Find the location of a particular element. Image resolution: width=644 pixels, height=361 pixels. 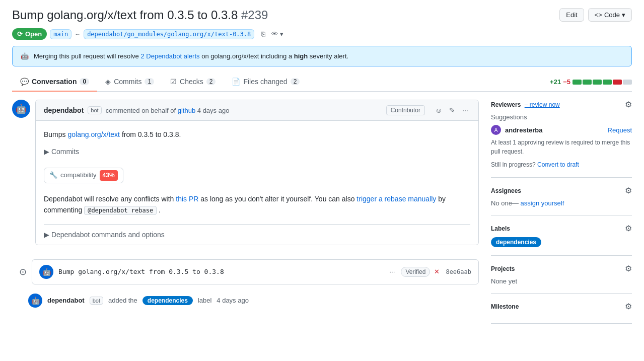

milestone-header: Milestone ⚙ is located at coordinates (561, 306).